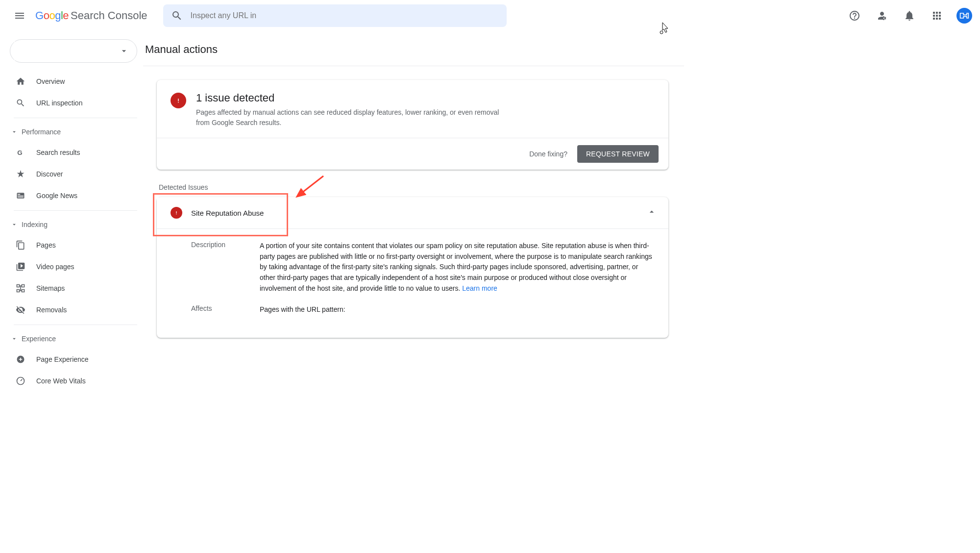 Image resolution: width=980 pixels, height=553 pixels. What do you see at coordinates (21, 359) in the screenshot?
I see `plus-circle-icon` at bounding box center [21, 359].